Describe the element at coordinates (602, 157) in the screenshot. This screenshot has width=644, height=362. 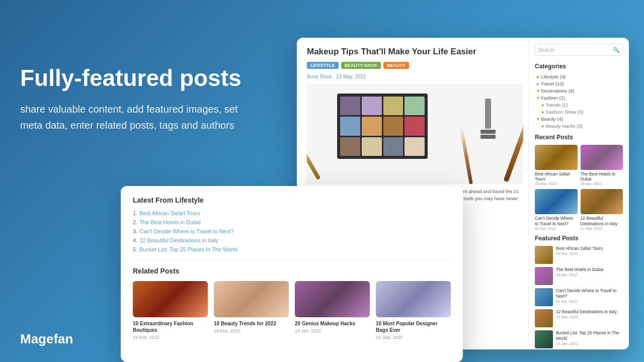
I see `recent-thumb-hotel` at that location.